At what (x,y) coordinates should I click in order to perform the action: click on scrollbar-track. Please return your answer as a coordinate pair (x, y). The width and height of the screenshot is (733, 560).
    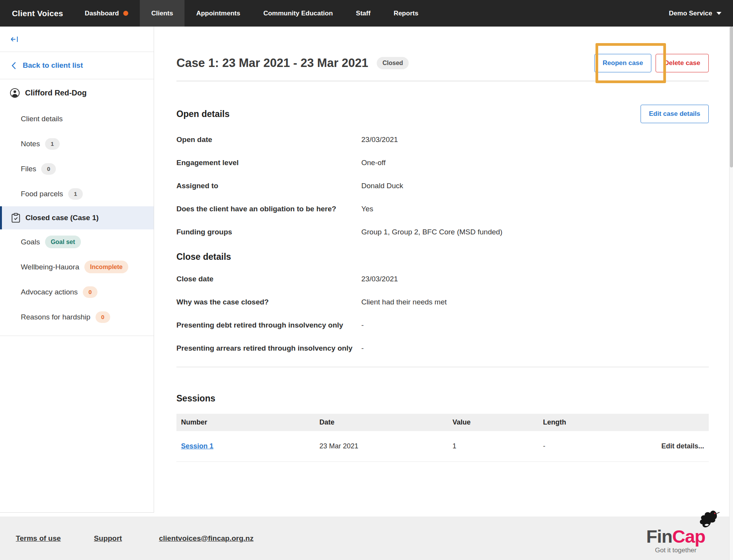
    Looking at the image, I should click on (731, 293).